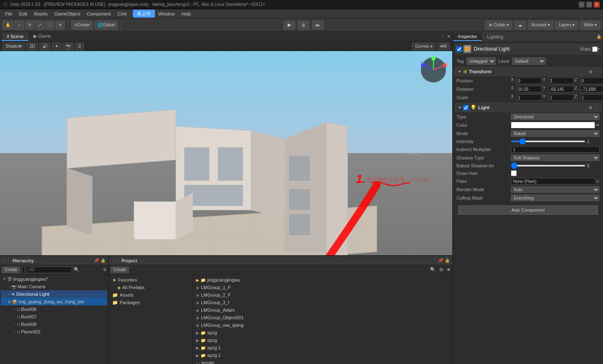  I want to click on color-swatch, so click(553, 125).